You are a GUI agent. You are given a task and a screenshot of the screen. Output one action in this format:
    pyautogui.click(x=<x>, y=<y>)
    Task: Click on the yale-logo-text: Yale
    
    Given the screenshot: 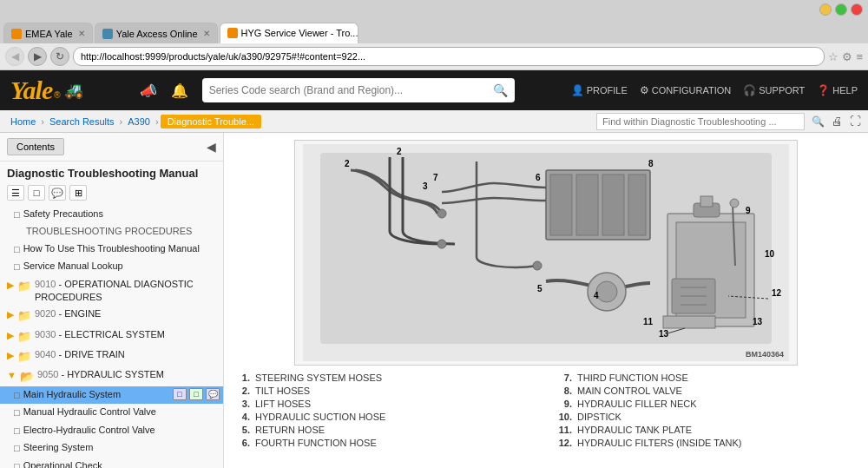 What is the action you would take?
    pyautogui.click(x=31, y=90)
    